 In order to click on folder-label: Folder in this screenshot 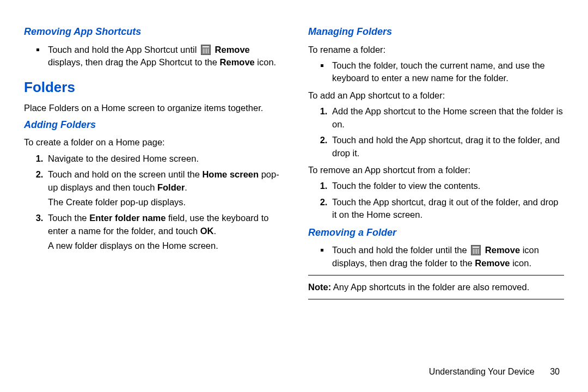, I will do `click(171, 187)`.